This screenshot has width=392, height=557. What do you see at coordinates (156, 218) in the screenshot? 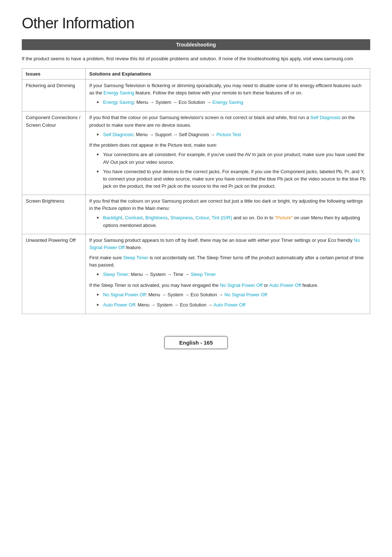
I see `link-brightness: Brightness` at bounding box center [156, 218].